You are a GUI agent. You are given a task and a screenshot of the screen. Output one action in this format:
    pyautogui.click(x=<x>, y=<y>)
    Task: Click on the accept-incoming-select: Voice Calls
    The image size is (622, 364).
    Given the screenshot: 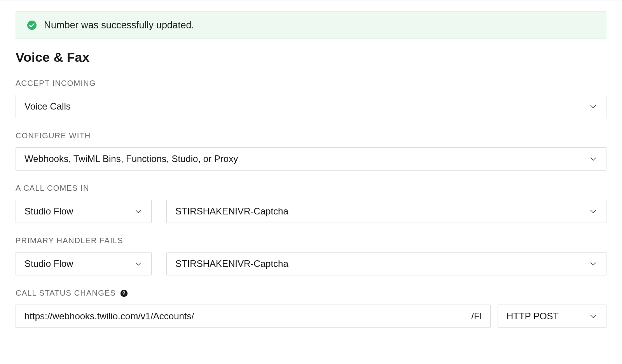 What is the action you would take?
    pyautogui.click(x=311, y=106)
    